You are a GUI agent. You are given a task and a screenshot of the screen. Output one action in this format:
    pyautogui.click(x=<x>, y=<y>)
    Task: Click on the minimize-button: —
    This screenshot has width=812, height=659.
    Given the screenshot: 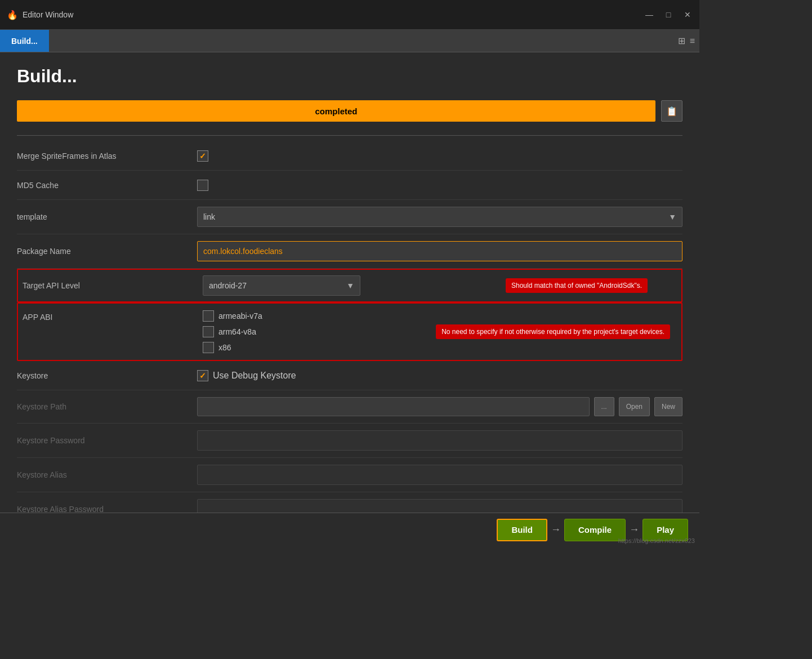 What is the action you would take?
    pyautogui.click(x=649, y=15)
    